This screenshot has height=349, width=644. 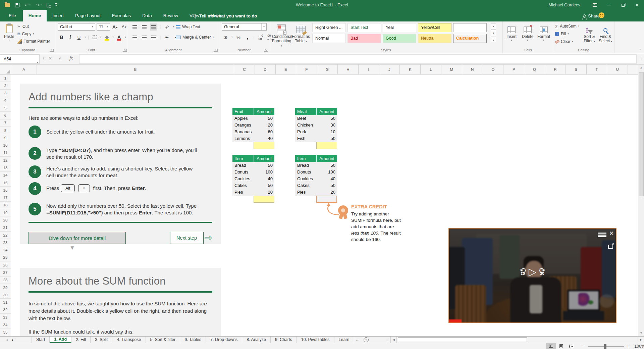 What do you see at coordinates (129, 340) in the screenshot?
I see `sheet-tab-4-transpose: 4. Transpose` at bounding box center [129, 340].